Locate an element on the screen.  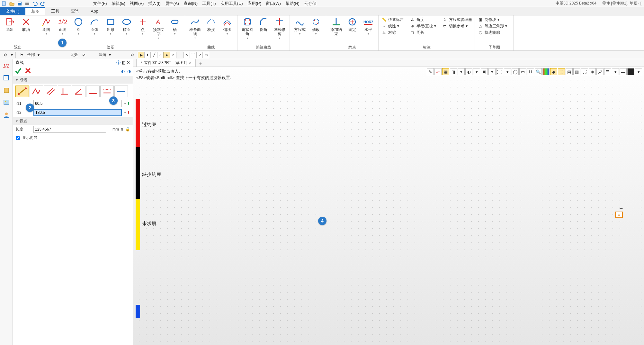
vb-dd2-icon: ▾ is located at coordinates (477, 72).